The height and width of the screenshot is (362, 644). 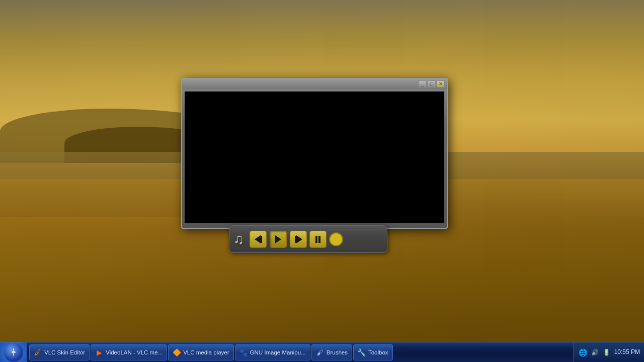 I want to click on vlc-player-label: VLC media player, so click(x=206, y=352).